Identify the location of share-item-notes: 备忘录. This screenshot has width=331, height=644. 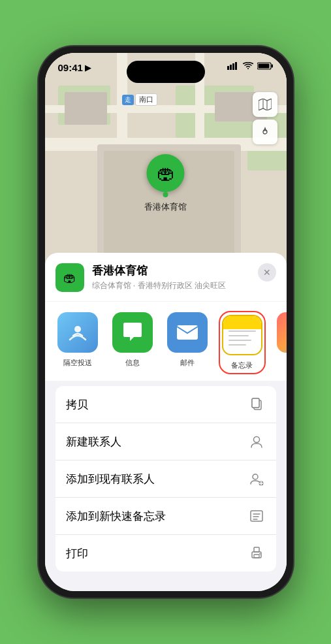
(242, 342).